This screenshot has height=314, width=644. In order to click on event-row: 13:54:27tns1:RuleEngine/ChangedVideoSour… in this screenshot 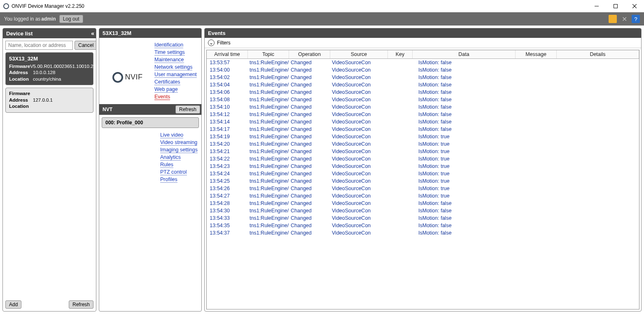, I will do `click(423, 196)`.